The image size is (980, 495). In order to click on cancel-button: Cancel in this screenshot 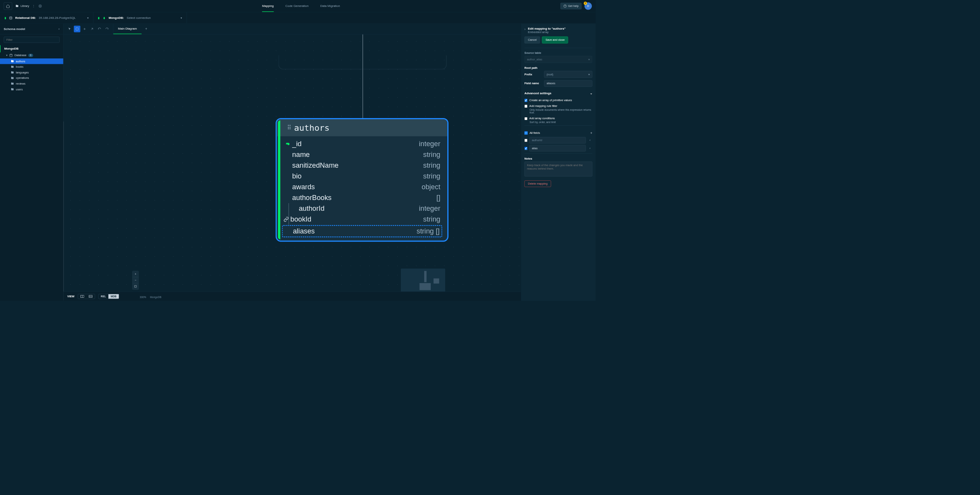, I will do `click(533, 40)`.